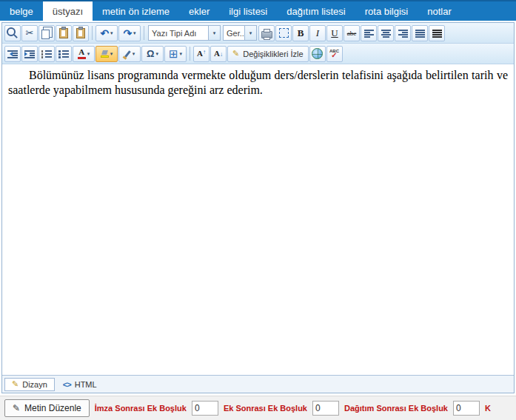  Describe the element at coordinates (240, 33) in the screenshot. I see `font-size-dropdown: Ger... ▾` at that location.